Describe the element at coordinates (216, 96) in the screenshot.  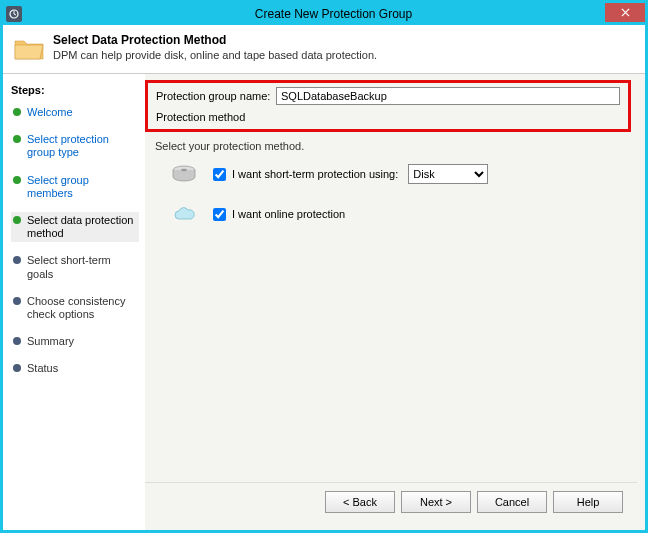
I see `group-name-label: Protection group name:` at that location.